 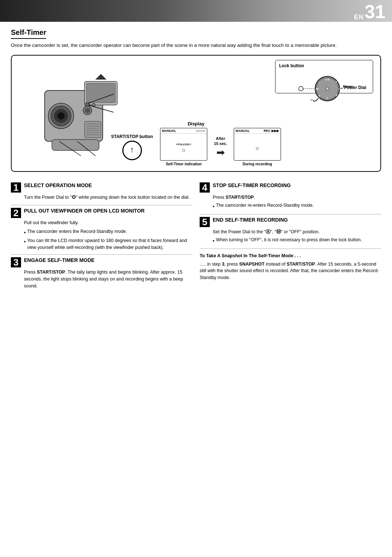 What do you see at coordinates (132, 150) in the screenshot?
I see `start-stop-circle: ↑` at bounding box center [132, 150].